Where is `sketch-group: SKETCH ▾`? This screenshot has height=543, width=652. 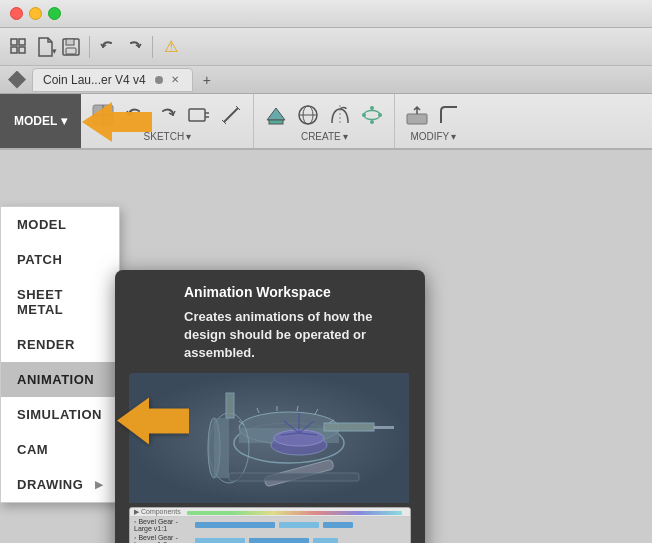 sketch-group: SKETCH ▾ is located at coordinates (168, 121).